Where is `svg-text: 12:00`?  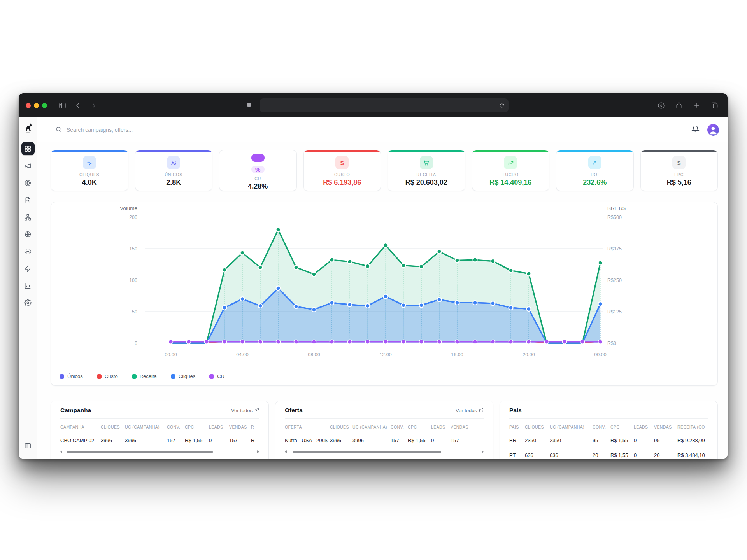 svg-text: 12:00 is located at coordinates (385, 355).